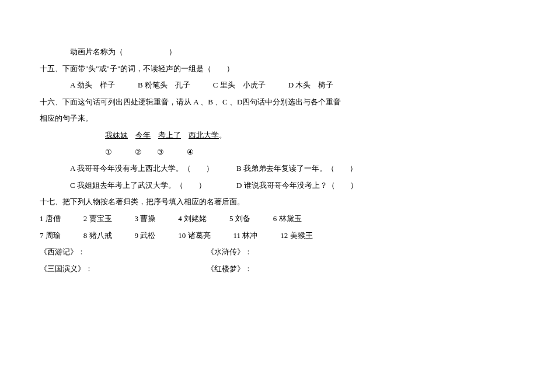 Image resolution: width=537 pixels, height=392 pixels. I want to click on q17-stem: 十七、把下列人物按名著归类，把序号填入相应的名著后面。, so click(268, 202).